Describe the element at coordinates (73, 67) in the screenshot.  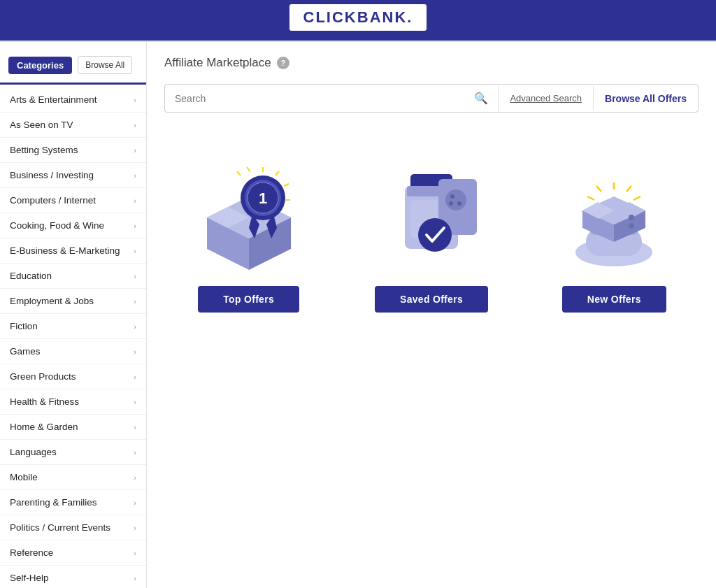
I see `sidebar-header: Categories Browse All` at that location.